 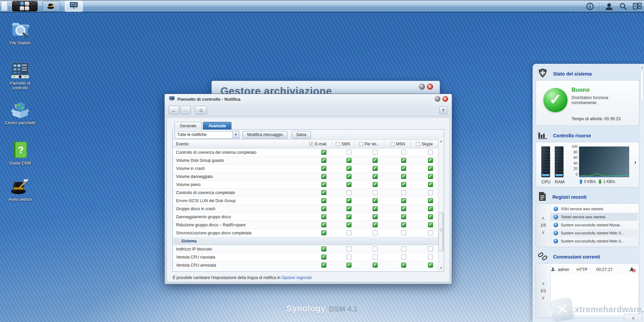 What do you see at coordinates (177, 241) in the screenshot?
I see `collapse-icon` at bounding box center [177, 241].